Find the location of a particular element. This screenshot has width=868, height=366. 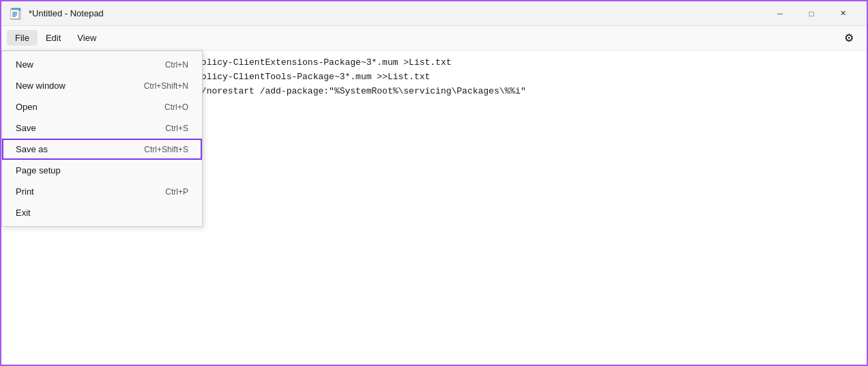

menu-view: View is located at coordinates (87, 38).